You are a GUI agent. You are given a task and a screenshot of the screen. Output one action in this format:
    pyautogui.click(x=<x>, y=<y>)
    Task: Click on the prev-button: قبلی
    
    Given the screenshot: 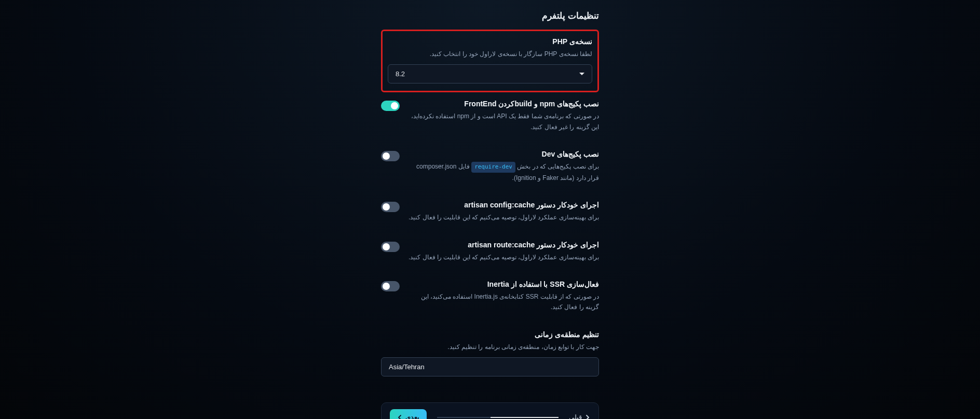 What is the action you would take?
    pyautogui.click(x=579, y=416)
    